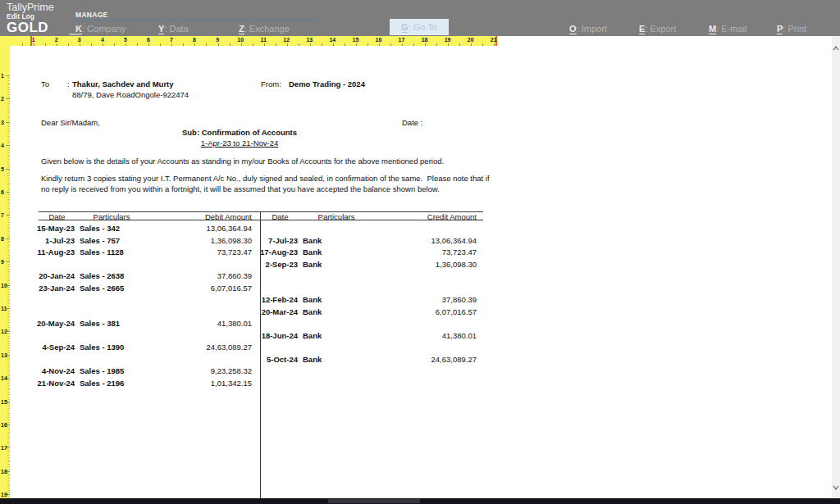 The height and width of the screenshot is (504, 840). Describe the element at coordinates (3, 308) in the screenshot. I see `vruler-number: 11` at that location.